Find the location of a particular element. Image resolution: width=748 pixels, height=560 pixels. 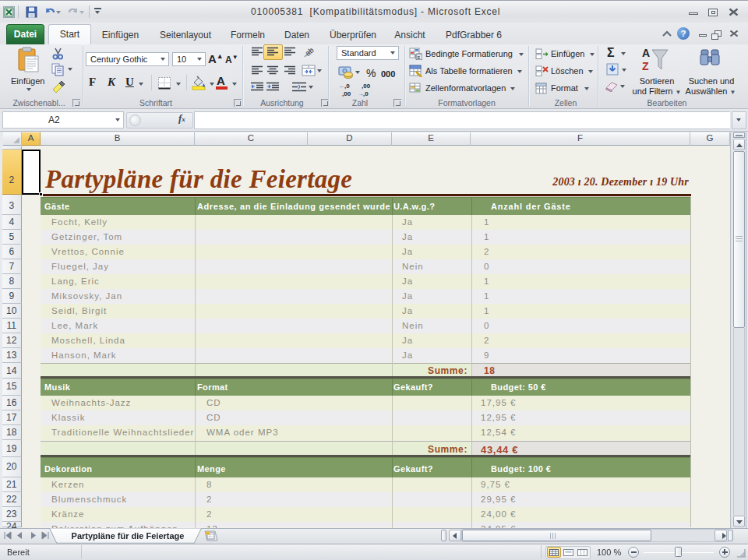

svg-text: s is located at coordinates (419, 58).